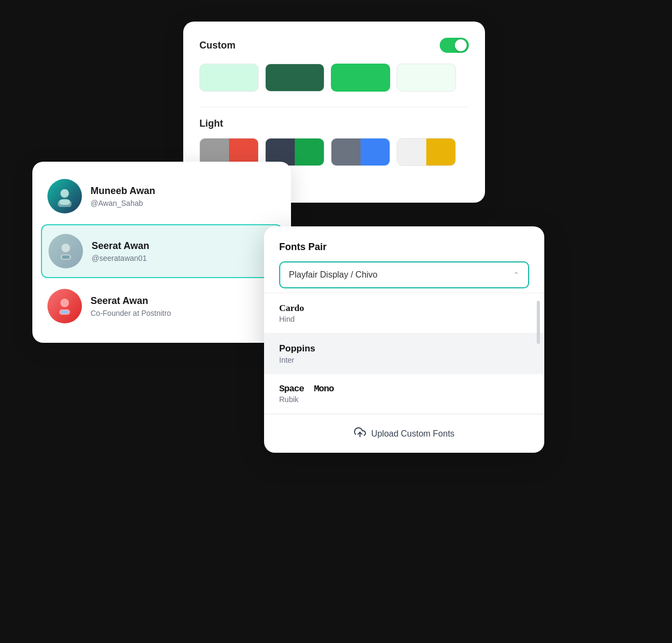 The height and width of the screenshot is (643, 672). What do you see at coordinates (404, 319) in the screenshot?
I see `font-secondary-hind: Hind` at bounding box center [404, 319].